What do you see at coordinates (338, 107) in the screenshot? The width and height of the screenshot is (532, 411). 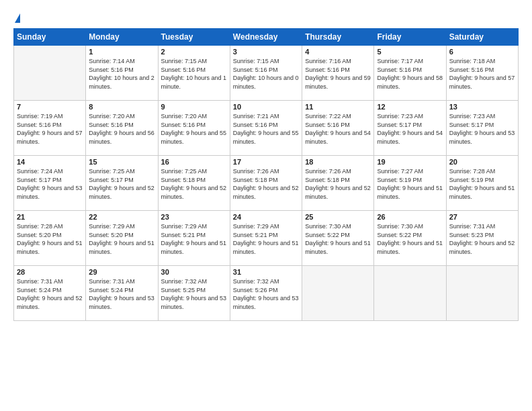 I see `day-number: 11` at bounding box center [338, 107].